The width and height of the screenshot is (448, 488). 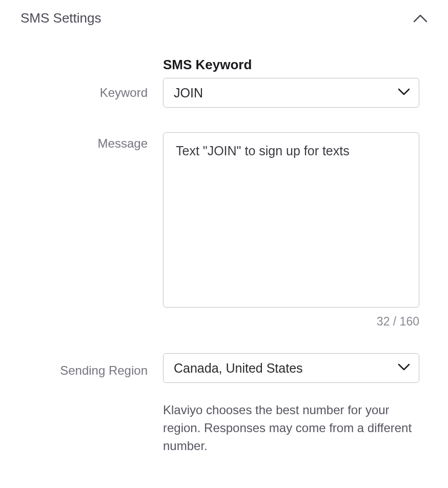 What do you see at coordinates (61, 18) in the screenshot?
I see `section-title: SMS Settings` at bounding box center [61, 18].